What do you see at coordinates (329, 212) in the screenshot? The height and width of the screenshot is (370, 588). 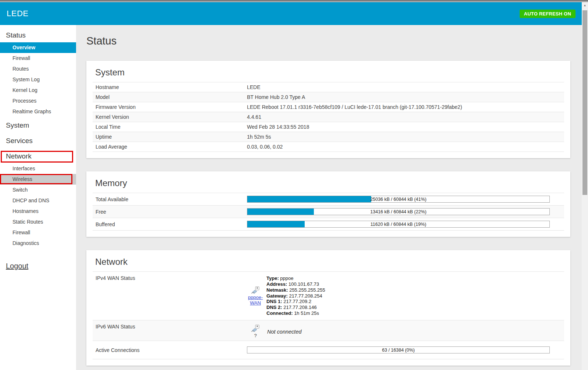 I see `table-row-free: Free 13416 kB / 60844 kB (22%)` at bounding box center [329, 212].